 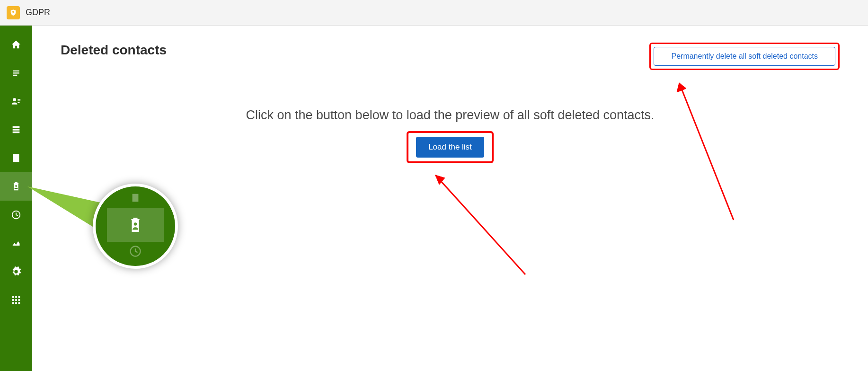 What do you see at coordinates (16, 101) in the screenshot?
I see `person-lines-icon` at bounding box center [16, 101].